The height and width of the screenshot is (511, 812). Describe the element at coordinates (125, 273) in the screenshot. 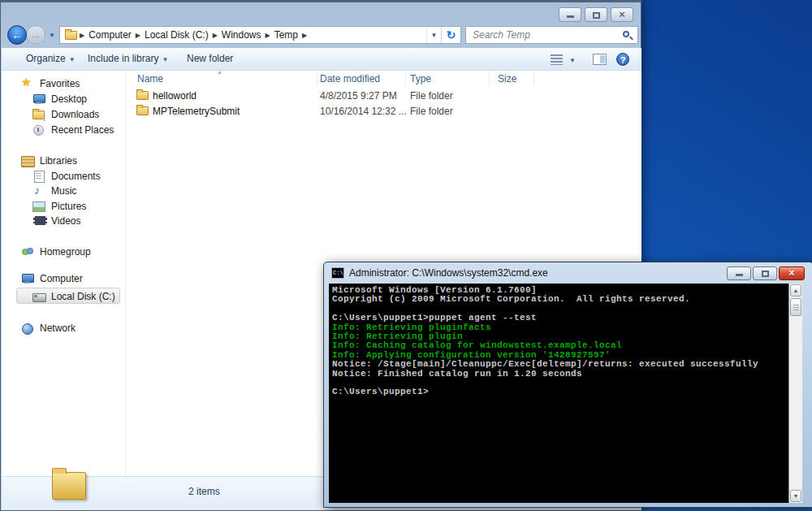

I see `sidebar-divider` at that location.